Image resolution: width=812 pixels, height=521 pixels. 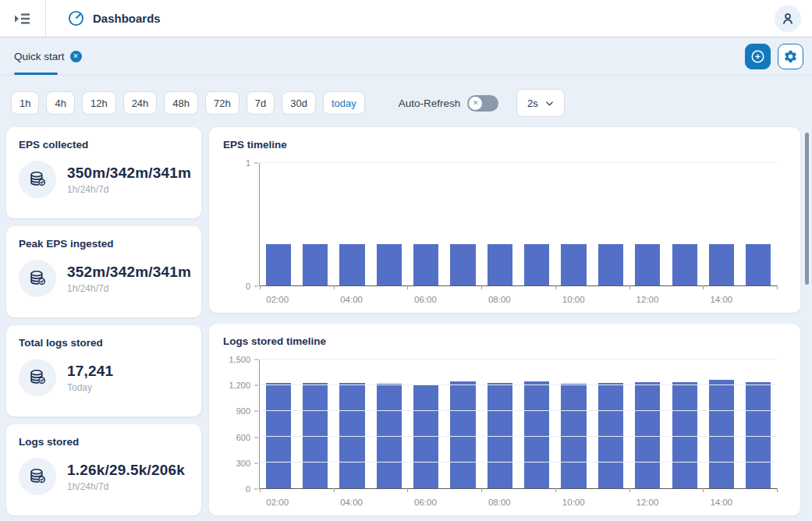 What do you see at coordinates (788, 19) in the screenshot?
I see `user-avatar` at bounding box center [788, 19].